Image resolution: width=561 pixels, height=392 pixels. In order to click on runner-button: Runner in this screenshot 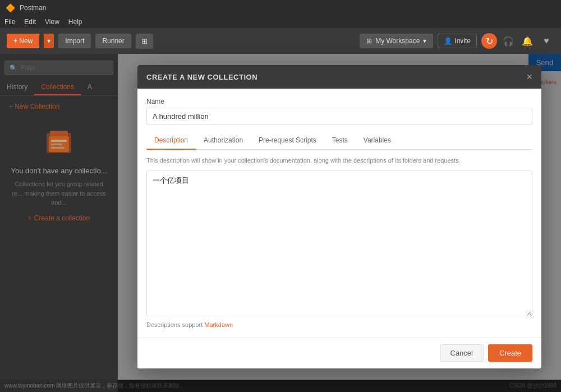, I will do `click(113, 41)`.